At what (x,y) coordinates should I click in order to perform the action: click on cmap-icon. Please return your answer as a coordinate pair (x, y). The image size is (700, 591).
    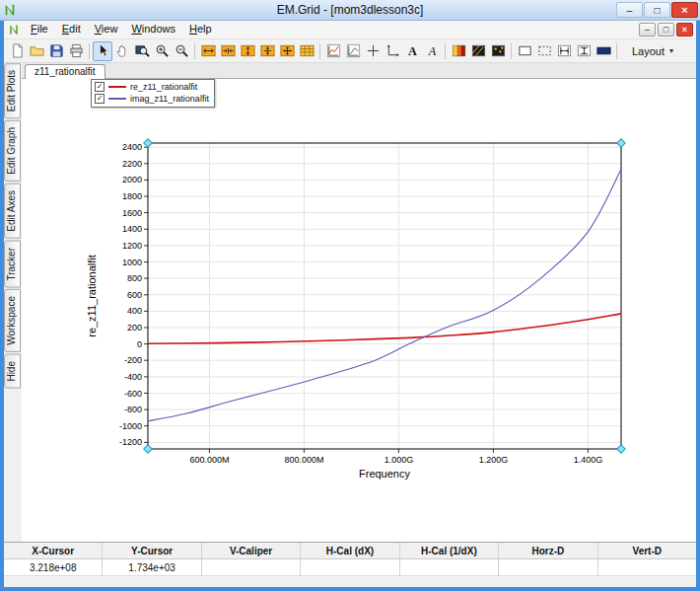
    Looking at the image, I should click on (459, 51).